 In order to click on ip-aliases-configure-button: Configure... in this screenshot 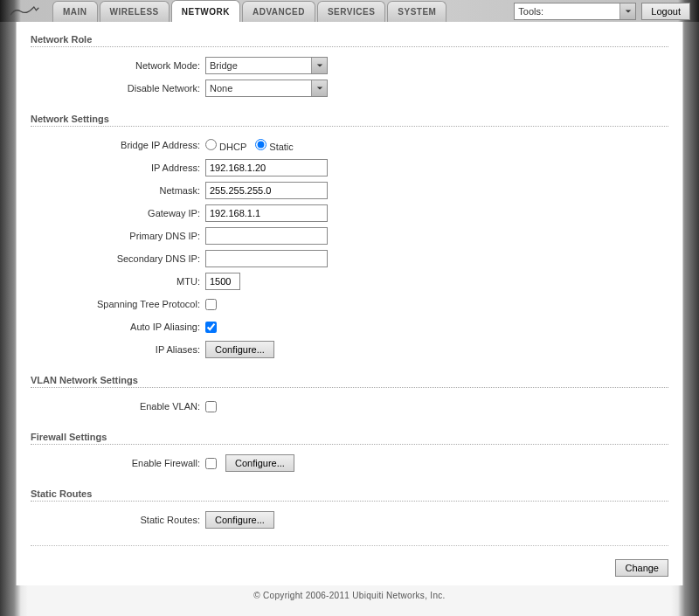, I will do `click(239, 350)`.